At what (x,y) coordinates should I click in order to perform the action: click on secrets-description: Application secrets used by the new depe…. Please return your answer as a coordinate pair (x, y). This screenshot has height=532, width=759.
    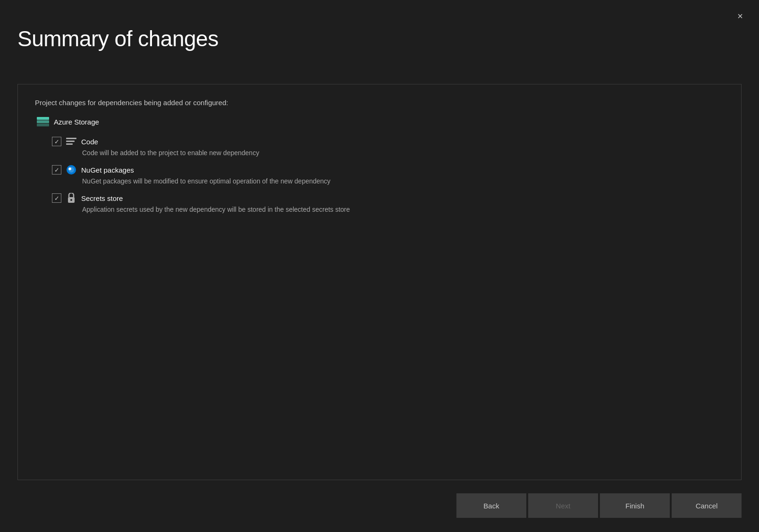
    Looking at the image, I should click on (403, 209).